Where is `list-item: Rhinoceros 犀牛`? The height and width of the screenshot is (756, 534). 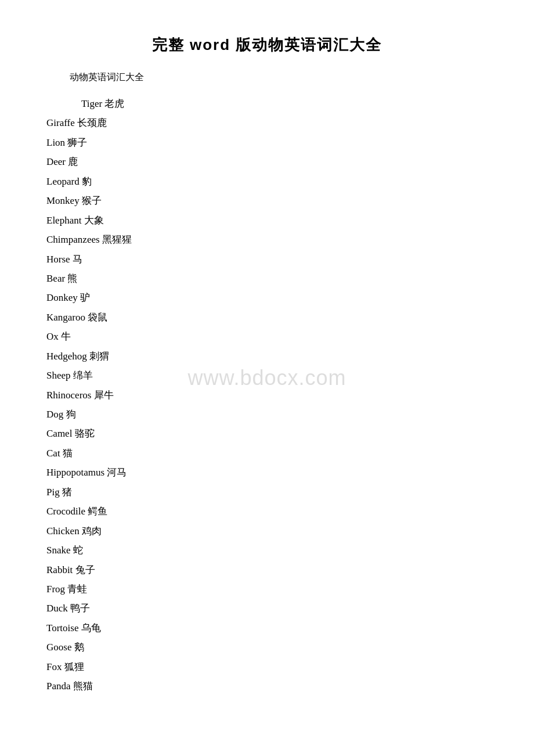 list-item: Rhinoceros 犀牛 is located at coordinates (267, 395).